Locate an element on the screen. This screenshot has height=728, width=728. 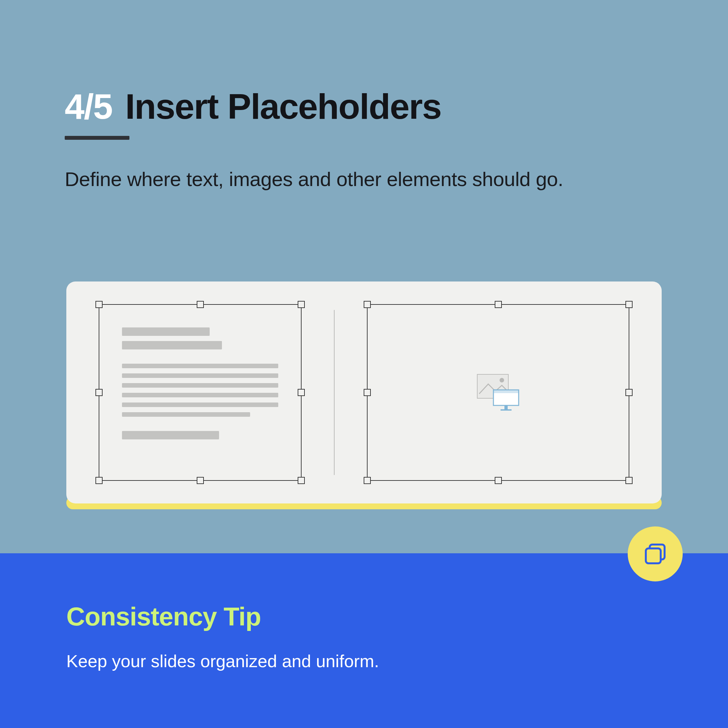
text-placeholder-box is located at coordinates (200, 393).